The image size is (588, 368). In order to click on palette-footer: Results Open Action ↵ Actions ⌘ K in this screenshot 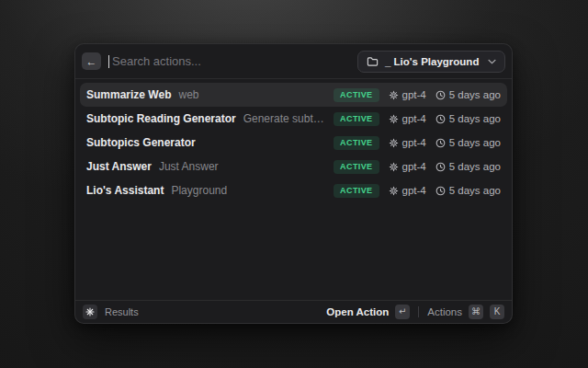, I will do `click(294, 311)`.